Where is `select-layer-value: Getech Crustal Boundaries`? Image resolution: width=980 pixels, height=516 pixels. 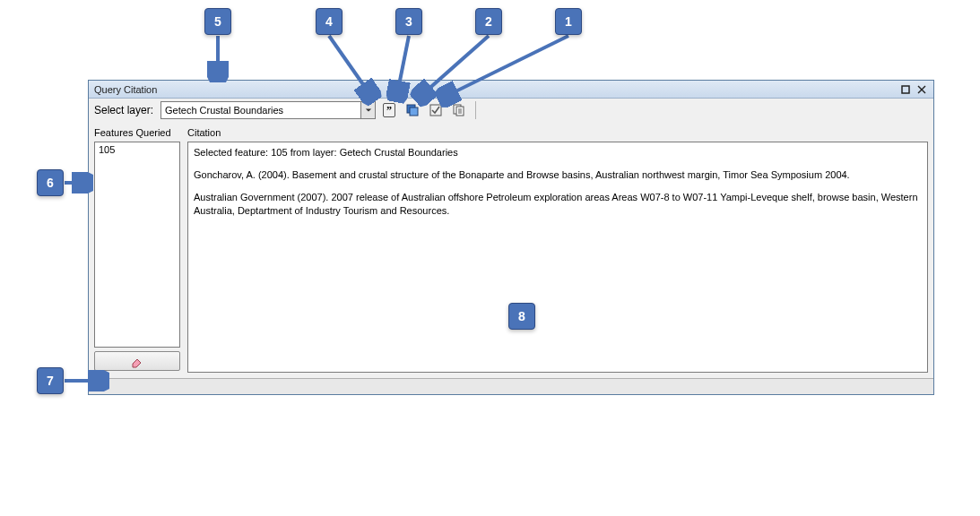 select-layer-value: Getech Crustal Boundaries is located at coordinates (261, 110).